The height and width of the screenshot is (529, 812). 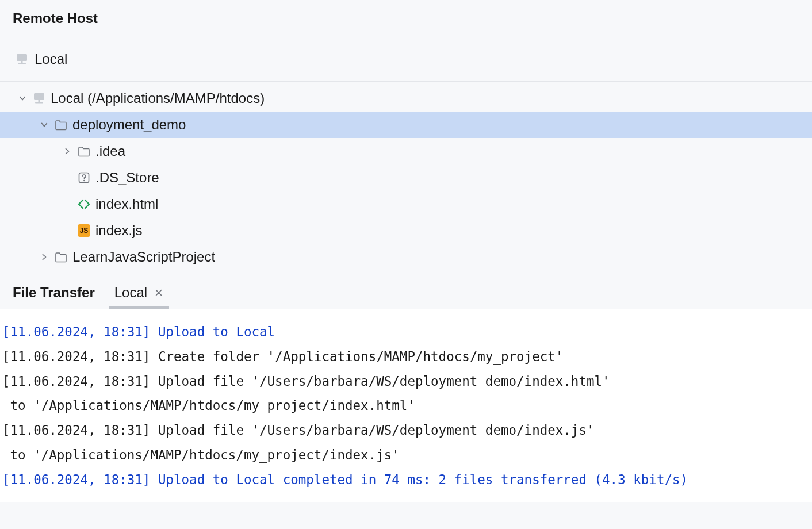 What do you see at coordinates (139, 307) in the screenshot?
I see `tab-underline` at bounding box center [139, 307].